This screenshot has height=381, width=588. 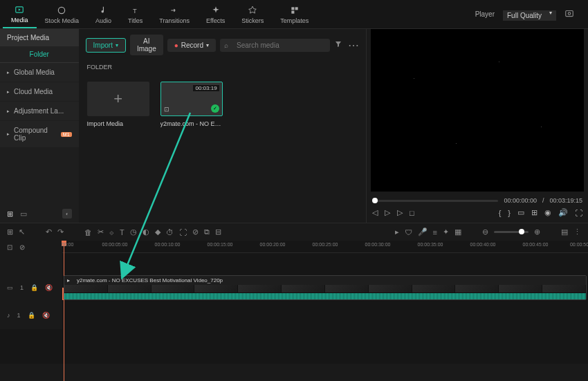 I want to click on import-label: Import, so click(x=103, y=46).